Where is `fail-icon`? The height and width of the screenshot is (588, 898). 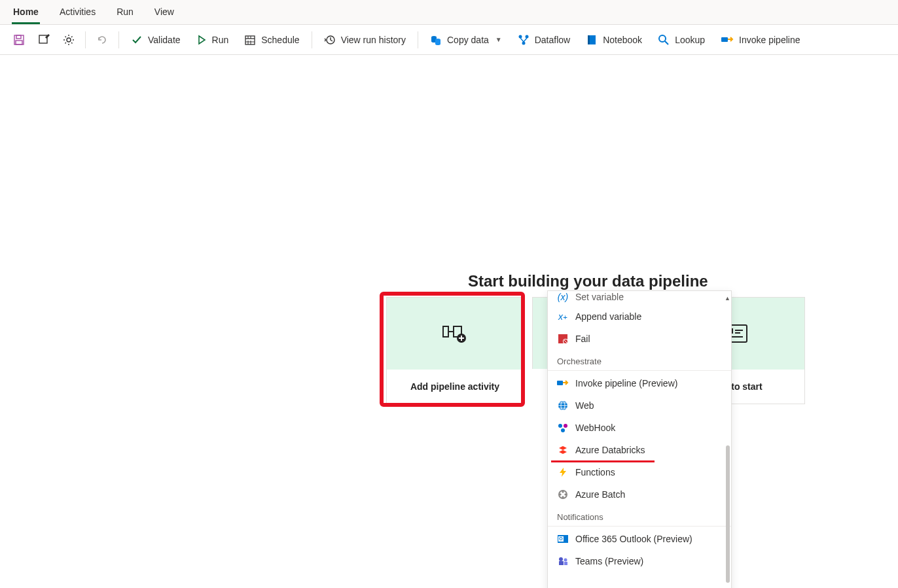
fail-icon is located at coordinates (563, 339).